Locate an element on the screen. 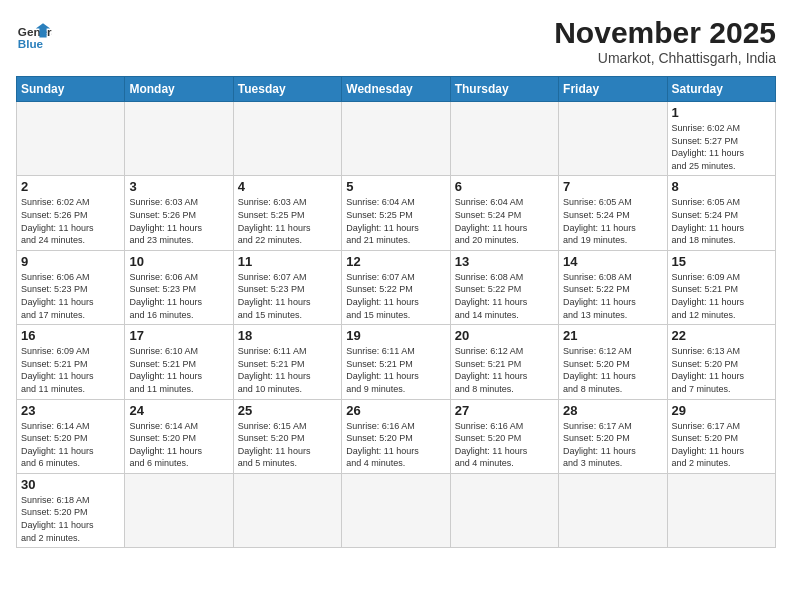 This screenshot has width=792, height=612. day-number: 19 is located at coordinates (396, 336).